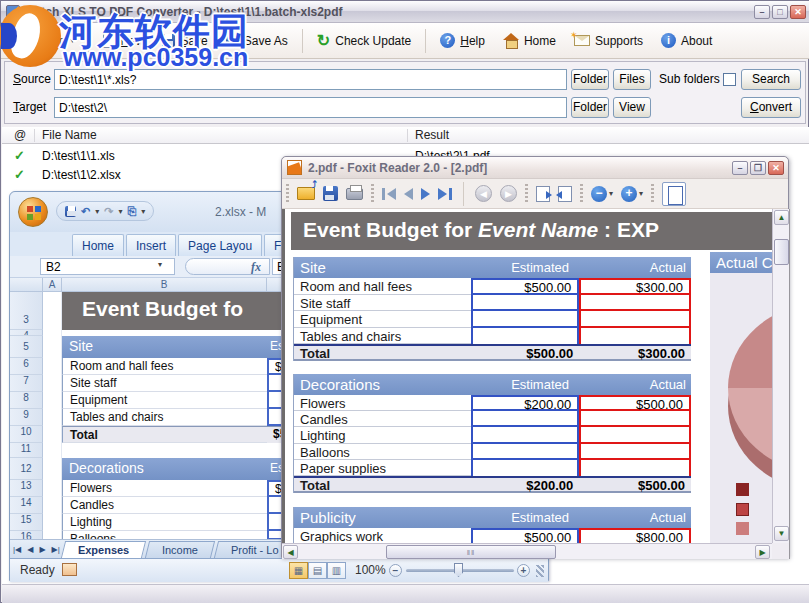 The height and width of the screenshot is (603, 809). Describe the element at coordinates (590, 108) in the screenshot. I see `target-folder-button: Folder` at that location.